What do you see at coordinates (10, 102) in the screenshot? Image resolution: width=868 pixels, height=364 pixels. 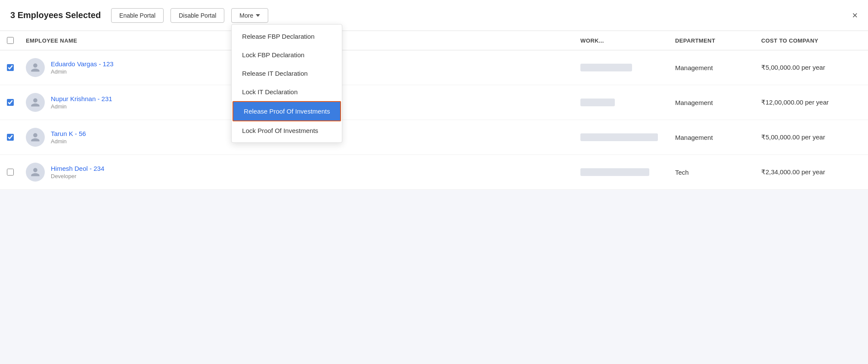 I see `row-2-checkbox` at bounding box center [10, 102].